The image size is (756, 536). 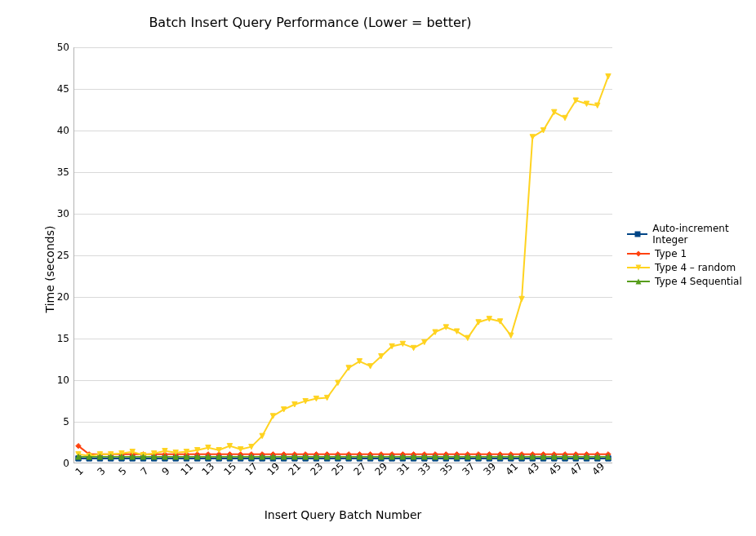 I want to click on x-tick-label: 13, so click(x=209, y=470).